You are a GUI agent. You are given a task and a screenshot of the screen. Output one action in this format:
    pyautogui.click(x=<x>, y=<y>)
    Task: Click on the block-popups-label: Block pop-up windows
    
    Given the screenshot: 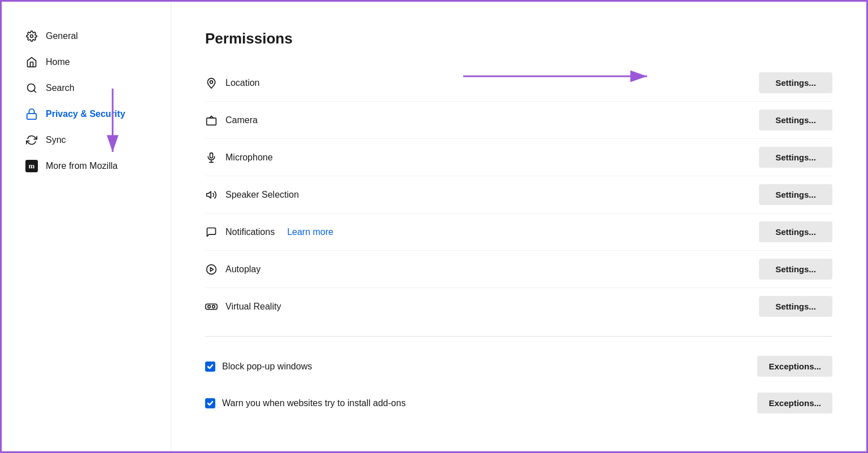 What is the action you would take?
    pyautogui.click(x=267, y=367)
    